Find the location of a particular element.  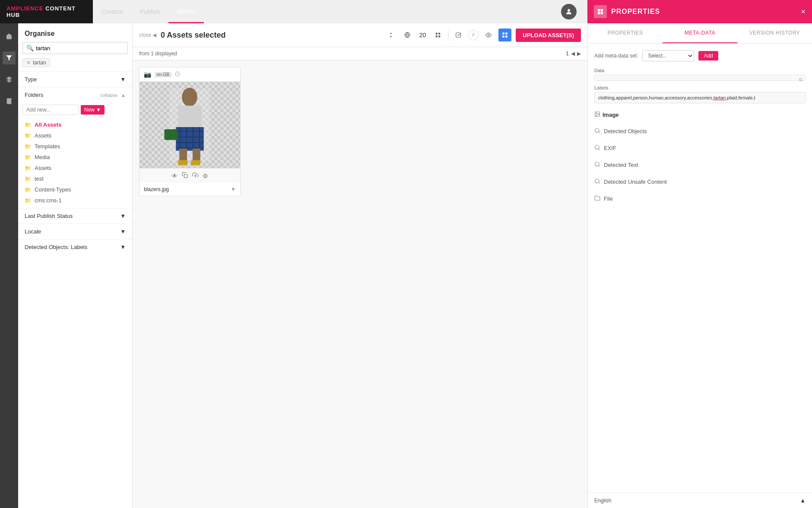

items-per-page: 20 is located at coordinates (423, 35).